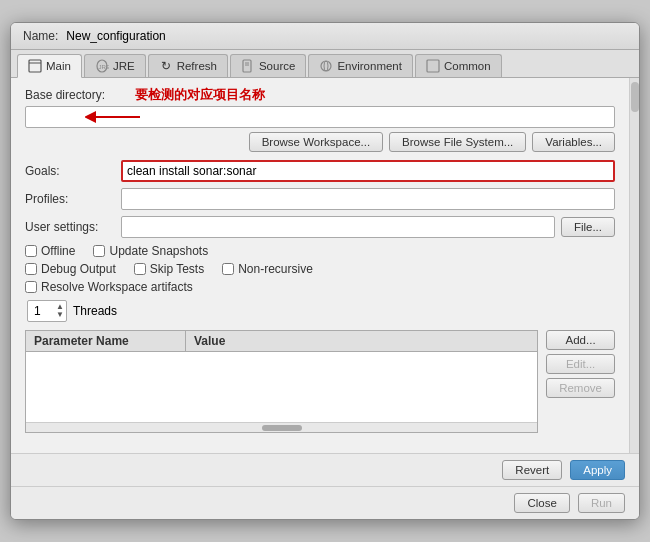 The width and height of the screenshot is (650, 542). What do you see at coordinates (268, 66) in the screenshot?
I see `tab-source: Source` at bounding box center [268, 66].